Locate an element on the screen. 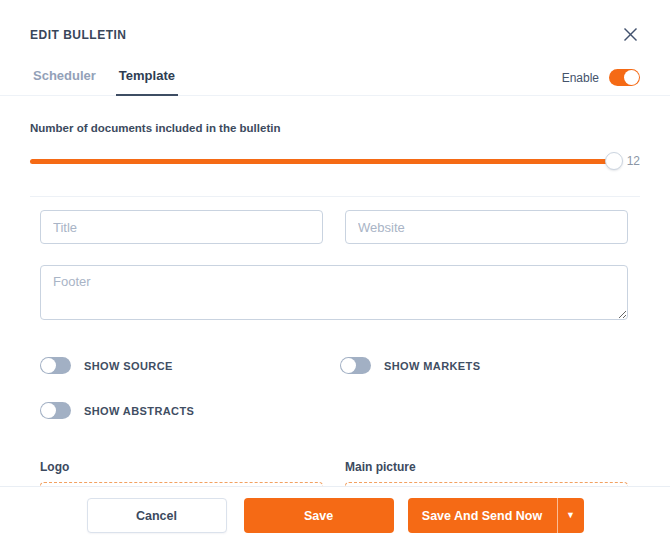 This screenshot has width=670, height=539. show-markets-row: SHOW MARKETS is located at coordinates (490, 366).